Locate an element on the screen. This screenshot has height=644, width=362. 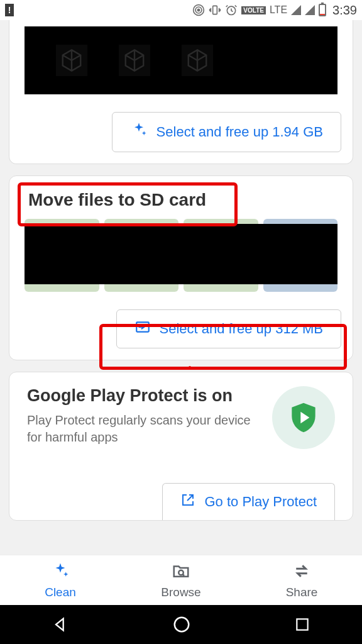
battery-icon is located at coordinates (322, 10).